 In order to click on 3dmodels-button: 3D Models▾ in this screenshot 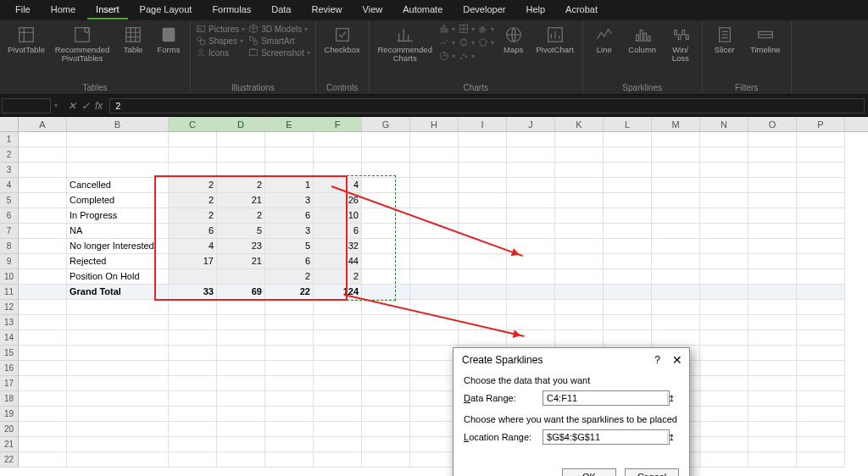, I will do `click(280, 29)`.